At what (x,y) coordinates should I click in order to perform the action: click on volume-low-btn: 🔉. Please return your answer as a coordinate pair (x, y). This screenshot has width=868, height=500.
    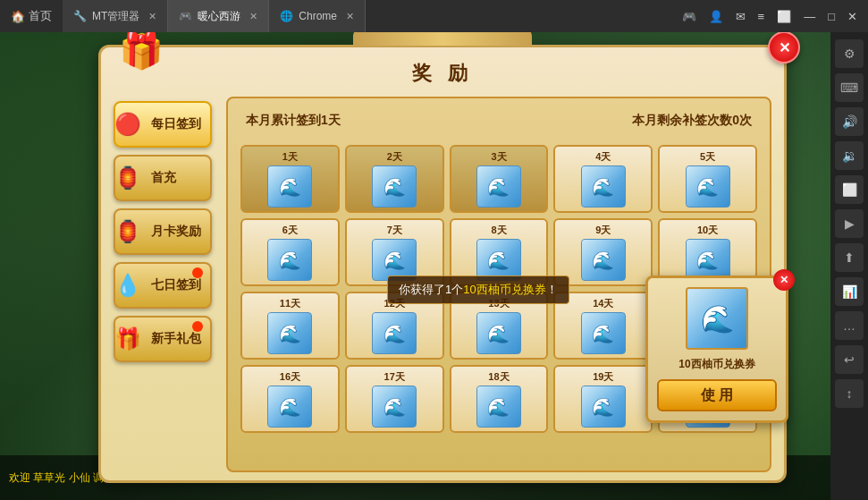
    Looking at the image, I should click on (849, 156).